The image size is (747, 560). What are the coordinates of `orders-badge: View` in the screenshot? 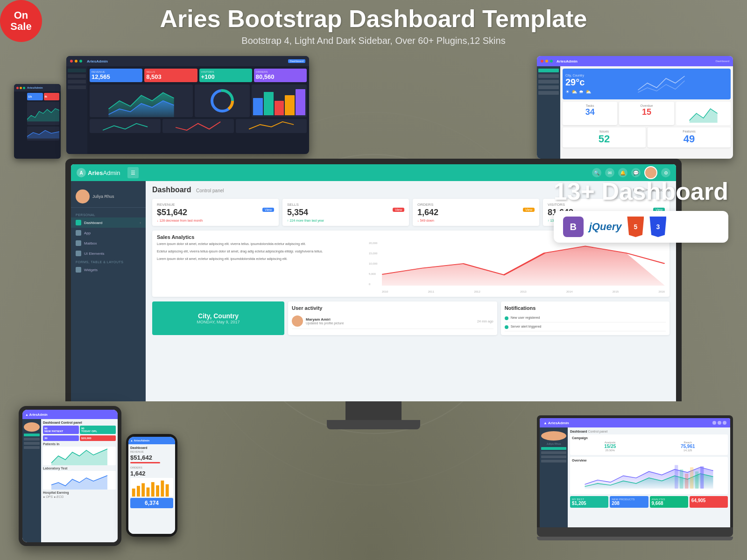 It's located at (529, 210).